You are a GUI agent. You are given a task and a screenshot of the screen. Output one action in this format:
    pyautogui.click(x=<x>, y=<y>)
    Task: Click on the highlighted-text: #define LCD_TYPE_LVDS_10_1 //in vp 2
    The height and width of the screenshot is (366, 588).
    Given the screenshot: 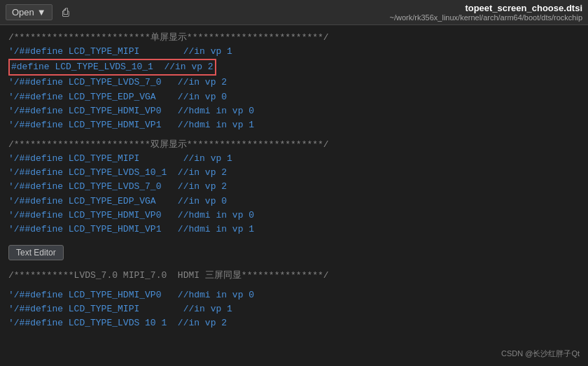 What is the action you would take?
    pyautogui.click(x=112, y=67)
    